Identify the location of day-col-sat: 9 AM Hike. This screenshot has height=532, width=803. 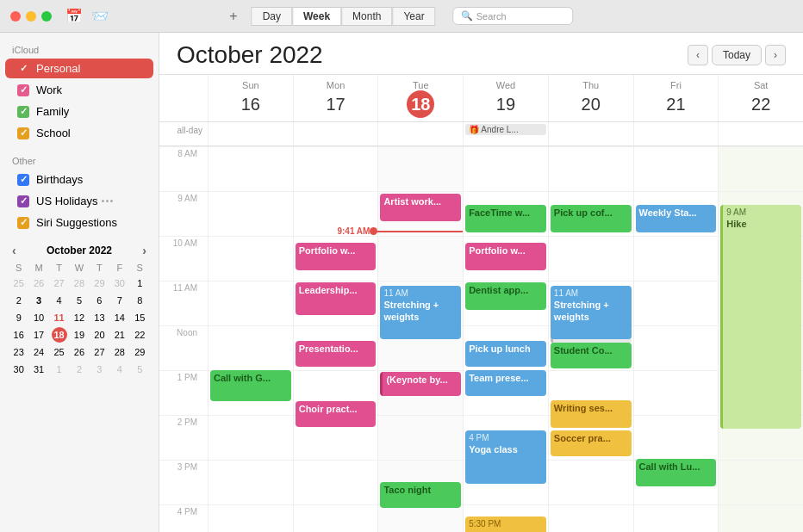
(760, 339).